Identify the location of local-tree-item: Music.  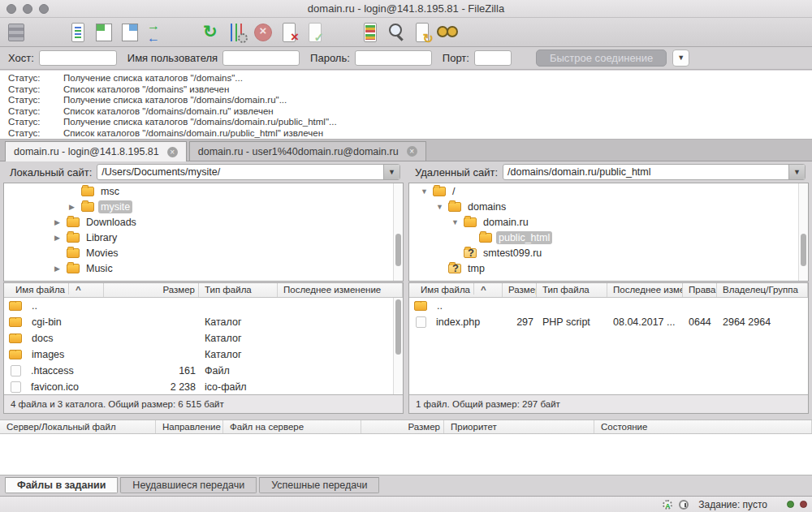
(203, 268).